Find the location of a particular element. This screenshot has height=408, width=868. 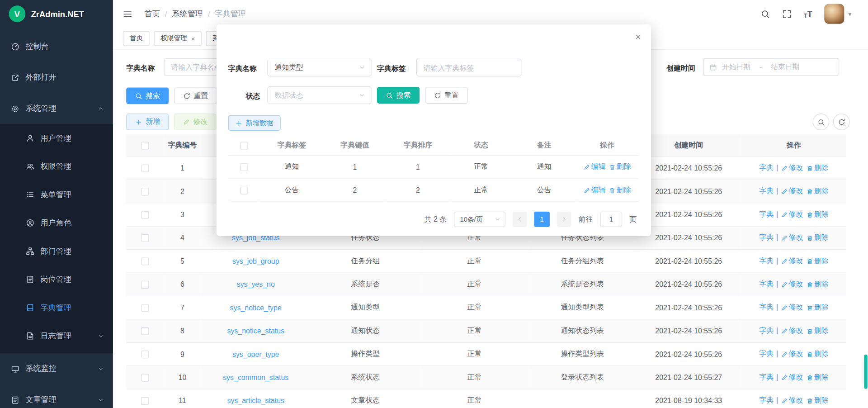

toggle-search-button is located at coordinates (821, 122).